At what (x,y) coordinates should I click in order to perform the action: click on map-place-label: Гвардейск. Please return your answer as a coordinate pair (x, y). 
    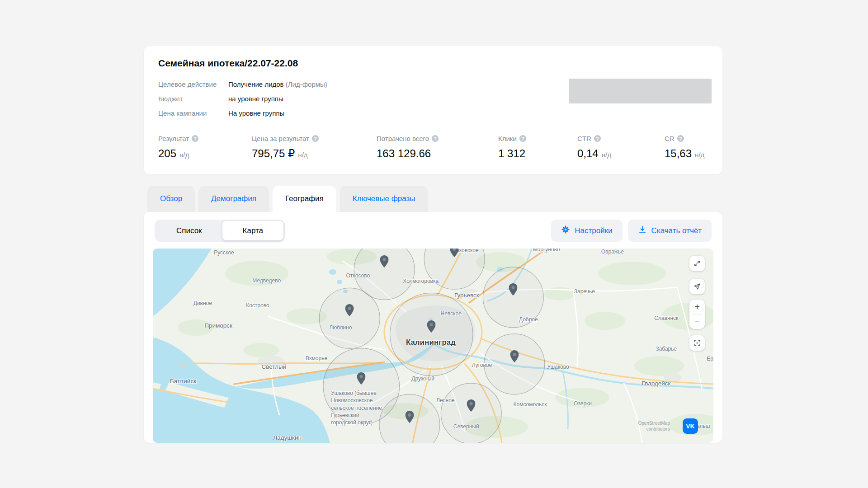
    Looking at the image, I should click on (656, 383).